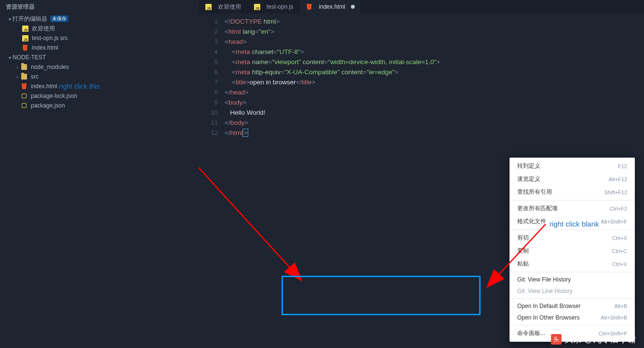 Image resolution: width=644 pixels, height=348 pixels. Describe the element at coordinates (43, 29) in the screenshot. I see `open-editor-label: 欢迎使用` at that location.